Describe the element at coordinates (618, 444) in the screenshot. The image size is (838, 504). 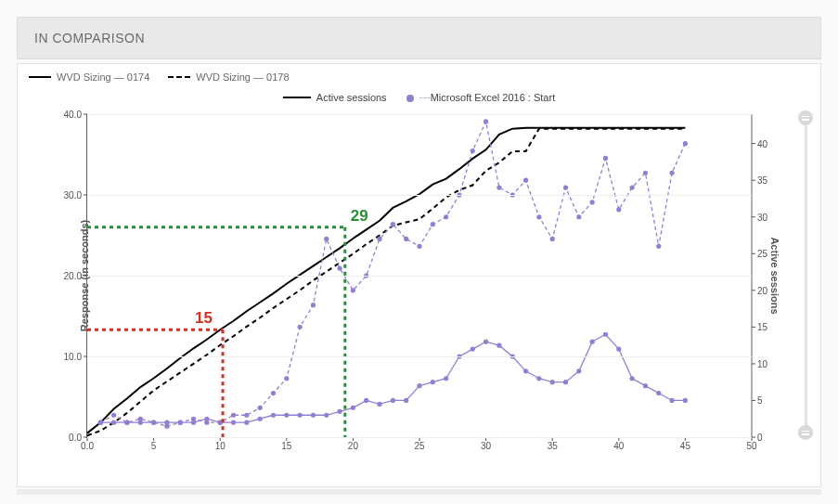
I see `x-tick: 40` at that location.